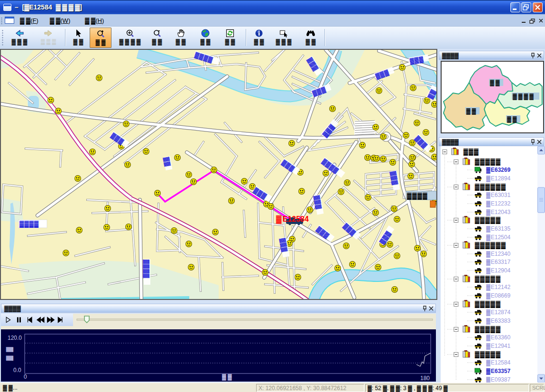  I want to click on svg-text: ▓E63360, so click(498, 338).